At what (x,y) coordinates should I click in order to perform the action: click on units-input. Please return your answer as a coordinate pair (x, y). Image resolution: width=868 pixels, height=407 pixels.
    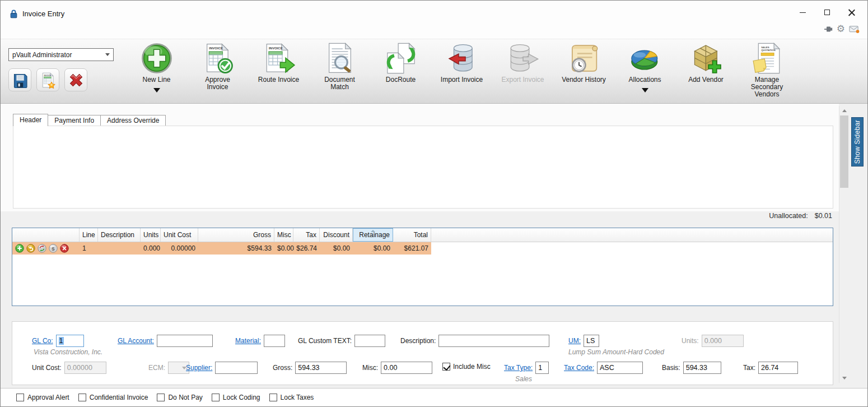
    Looking at the image, I should click on (722, 341).